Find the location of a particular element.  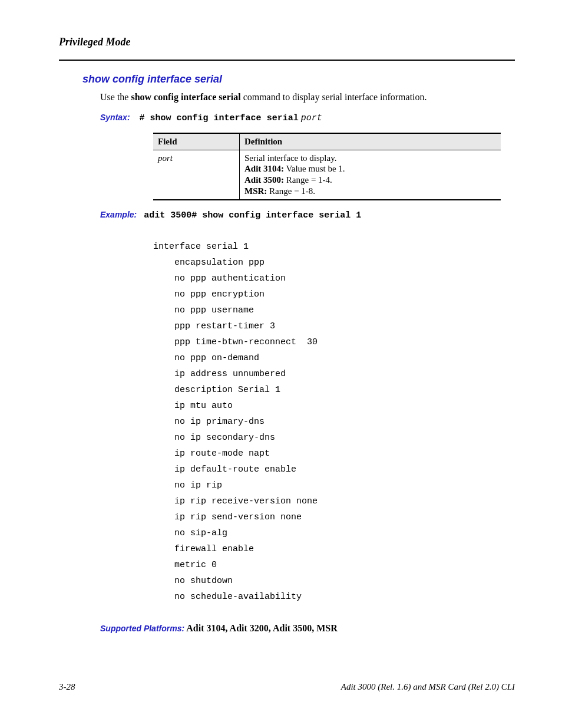

td-definition: Serial interface to display. Adit 3104: … is located at coordinates (371, 174).